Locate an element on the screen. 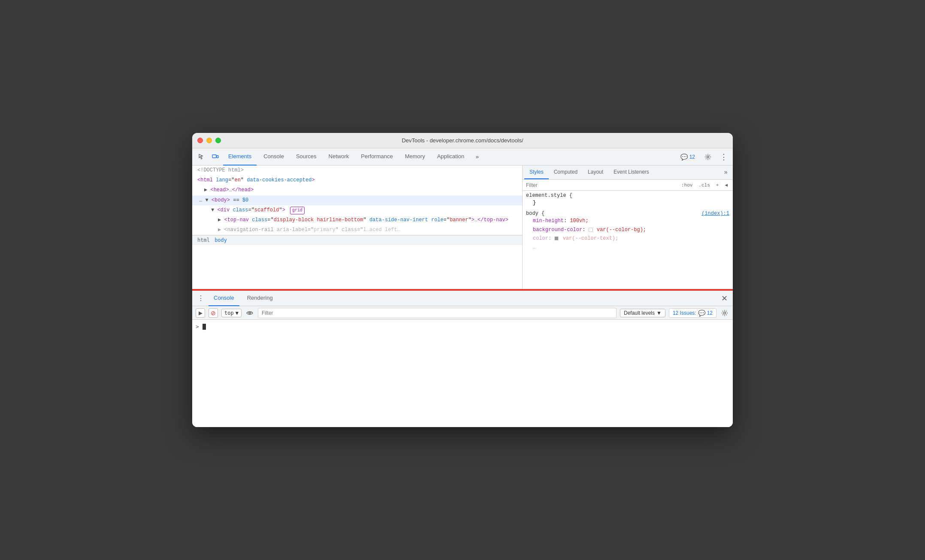 The image size is (925, 560). window-title: DevTools - developer.chrome.com/docs/dev… is located at coordinates (462, 141).